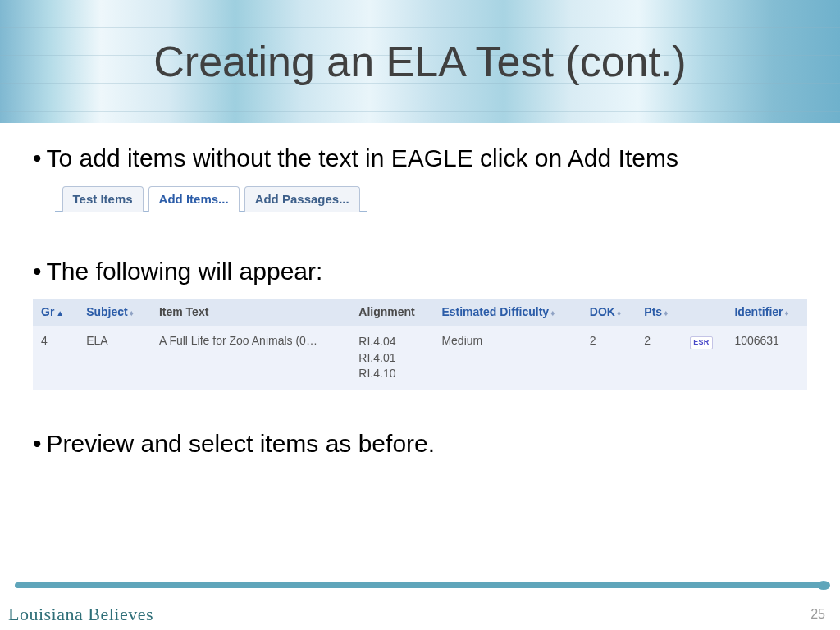 The width and height of the screenshot is (840, 630). What do you see at coordinates (103, 199) in the screenshot?
I see `tab-test-items: Test Items` at bounding box center [103, 199].